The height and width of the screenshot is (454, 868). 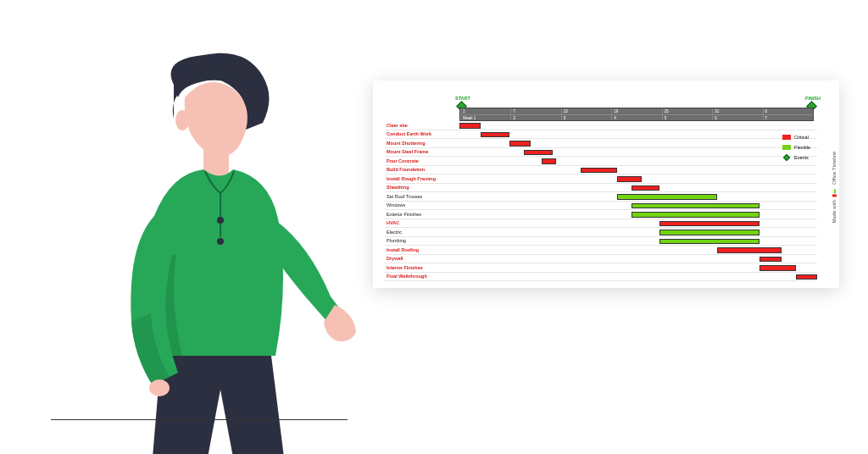 I want to click on task-row: Set Roof Trusses, so click(x=601, y=197).